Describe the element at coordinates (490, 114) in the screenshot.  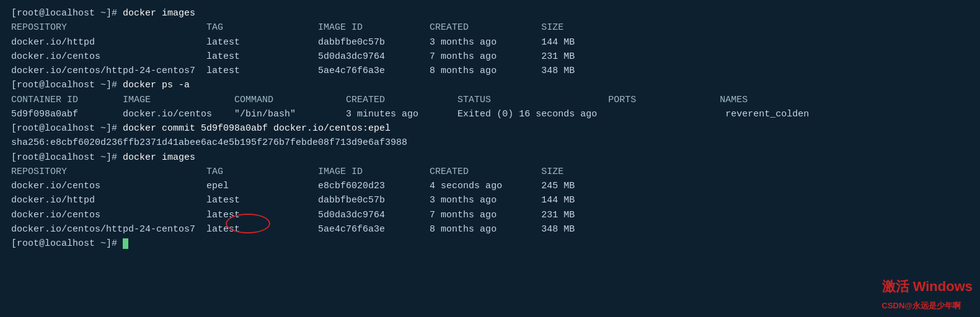
I see `terminal-line: 5d9f098a0abf docker.io/centos "/bin/bash…` at that location.